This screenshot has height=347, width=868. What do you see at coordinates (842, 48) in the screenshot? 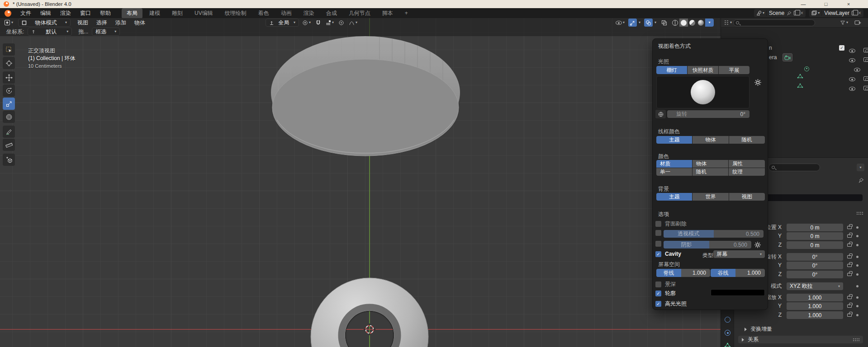
I see `collection-checkbox: ✓` at bounding box center [842, 48].